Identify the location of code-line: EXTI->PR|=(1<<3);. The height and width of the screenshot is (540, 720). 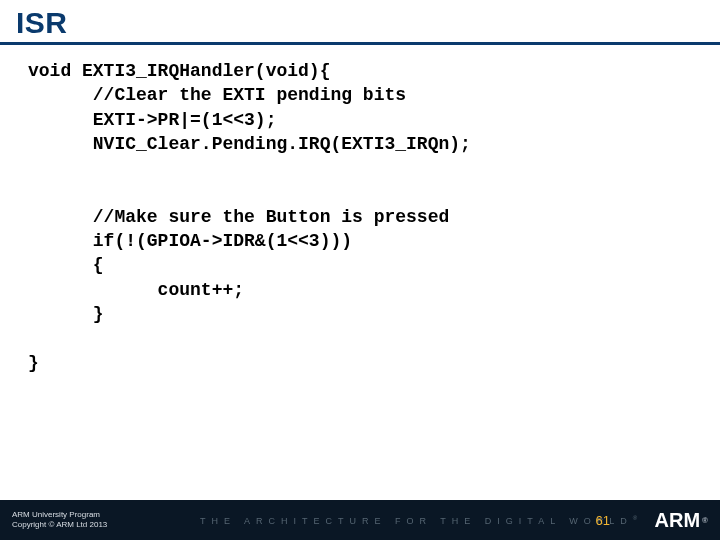
(152, 120).